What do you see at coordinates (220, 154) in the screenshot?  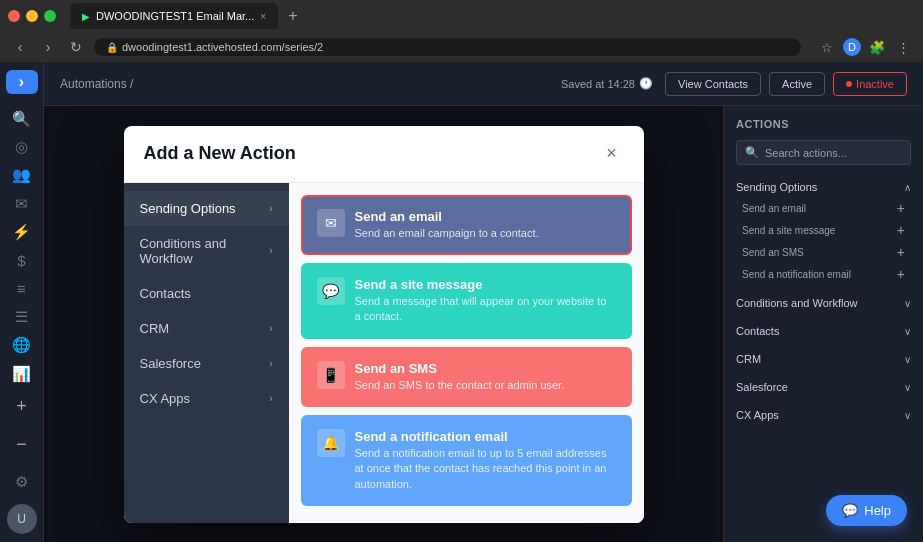 I see `modal-title: Add a New Action` at bounding box center [220, 154].